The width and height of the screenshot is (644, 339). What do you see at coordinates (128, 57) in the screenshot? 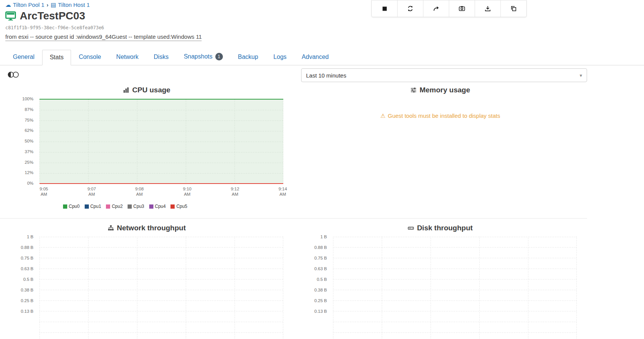
I see `tab-network: Network` at bounding box center [128, 57].